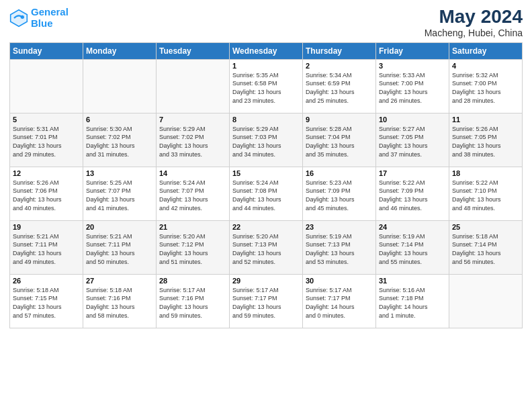 The image size is (532, 411). What do you see at coordinates (412, 195) in the screenshot?
I see `day-info: Sunrise: 5:22 AM Sunset: 7:09 PM Dayligh…` at bounding box center [412, 195].